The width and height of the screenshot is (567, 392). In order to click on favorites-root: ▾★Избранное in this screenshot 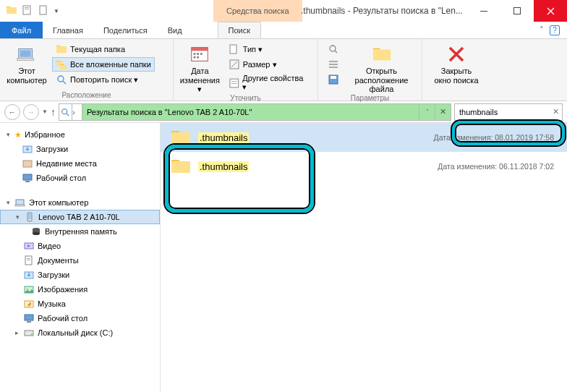, I will do `click(80, 135)`.